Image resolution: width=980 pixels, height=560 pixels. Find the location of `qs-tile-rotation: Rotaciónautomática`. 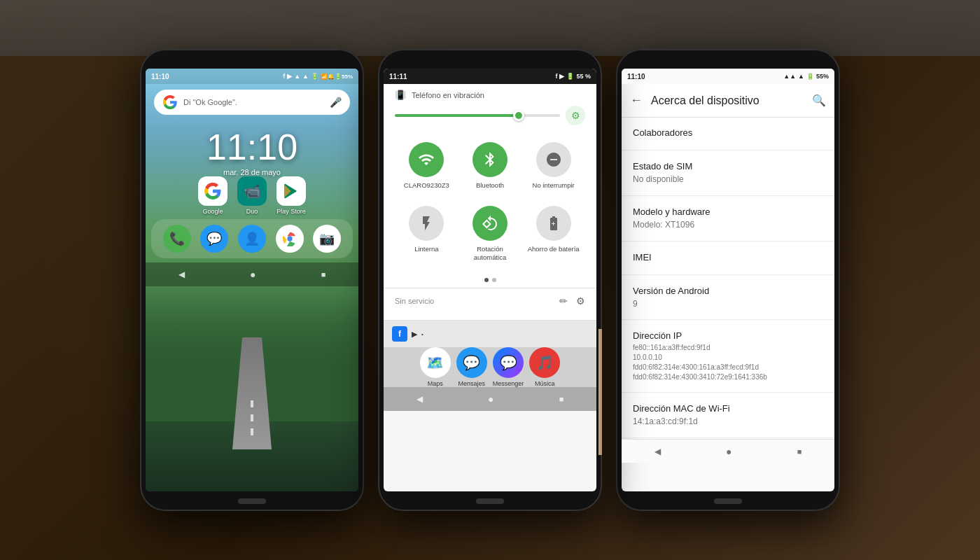

qs-tile-rotation: Rotaciónautomática is located at coordinates (490, 234).